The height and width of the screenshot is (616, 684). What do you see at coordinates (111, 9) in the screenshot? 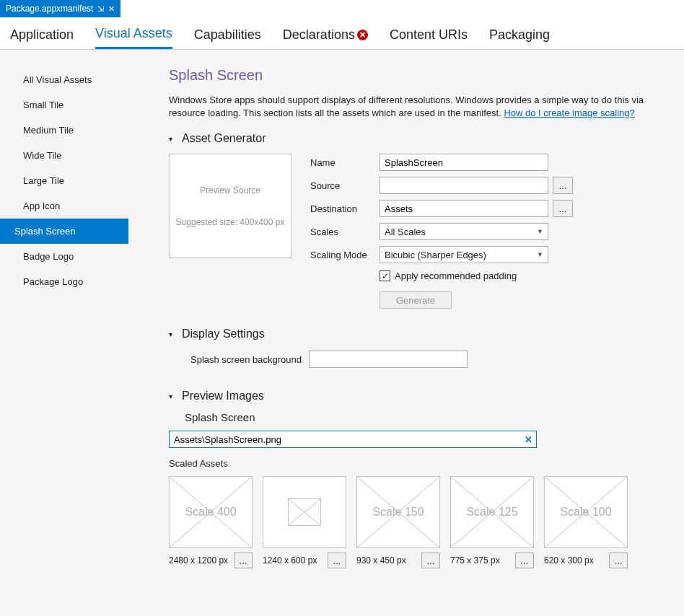
I see `close-icon: ✕` at bounding box center [111, 9].